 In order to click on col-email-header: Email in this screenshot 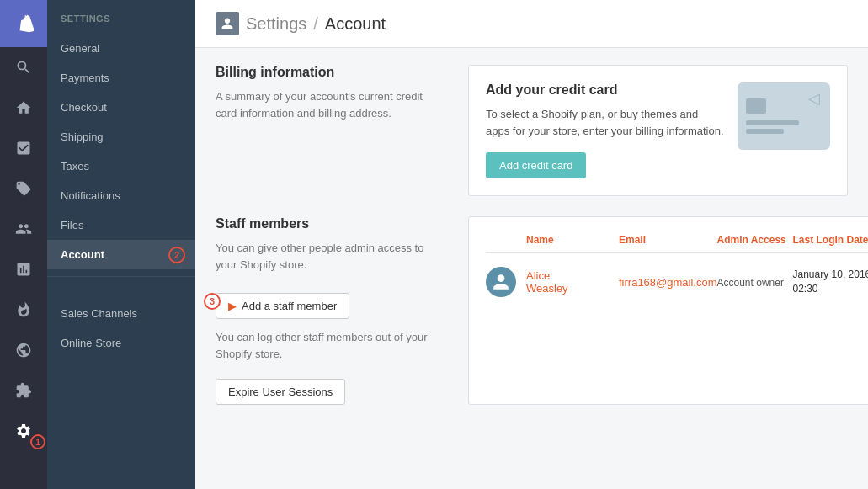, I will do `click(668, 240)`.